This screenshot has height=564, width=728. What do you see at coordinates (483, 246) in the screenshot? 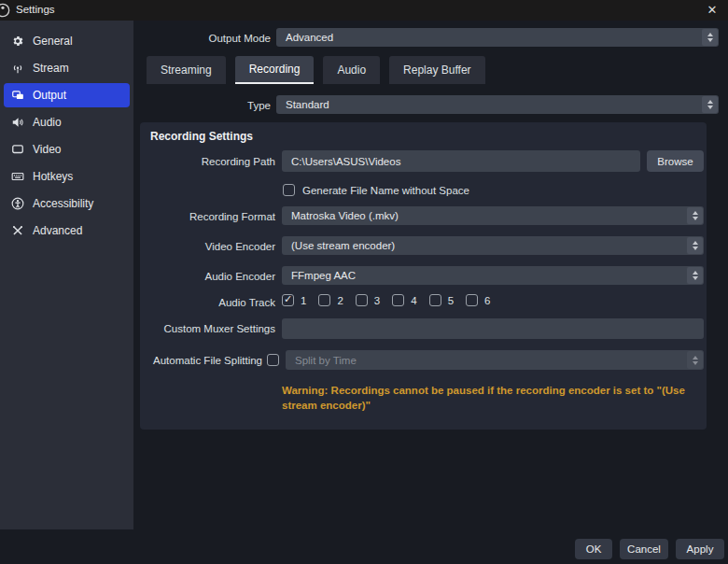
I see `video-encoder-value: (Use stream encoder)` at bounding box center [483, 246].